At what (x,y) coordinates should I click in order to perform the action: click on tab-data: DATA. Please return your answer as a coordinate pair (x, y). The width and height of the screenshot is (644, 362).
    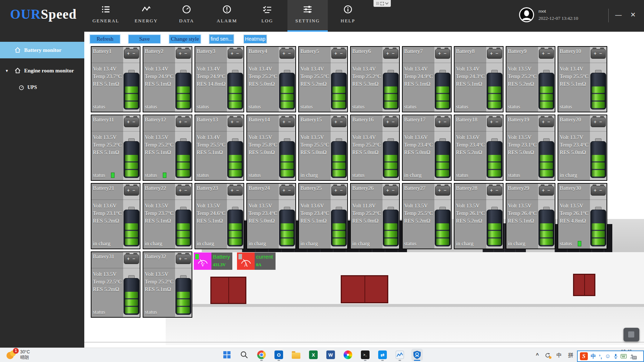
    Looking at the image, I should click on (187, 16).